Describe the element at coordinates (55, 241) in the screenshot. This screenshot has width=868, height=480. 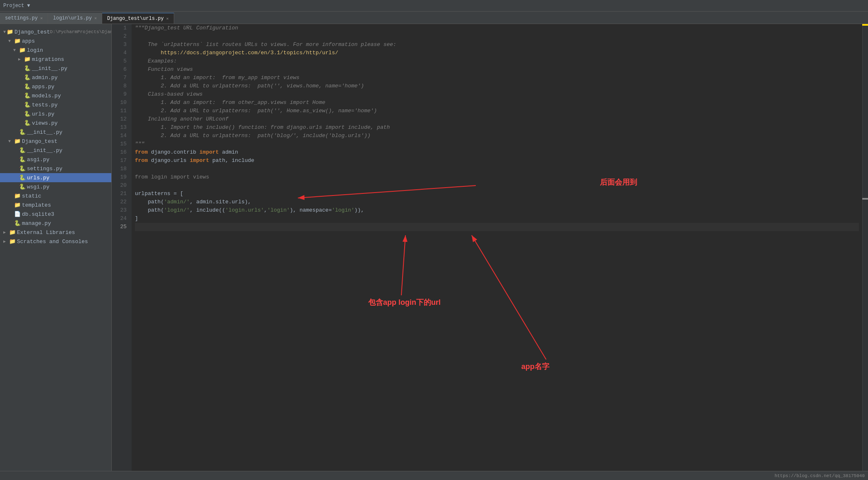
I see `tree-item-scratches: ▶📁Scratches and Consoles` at that location.